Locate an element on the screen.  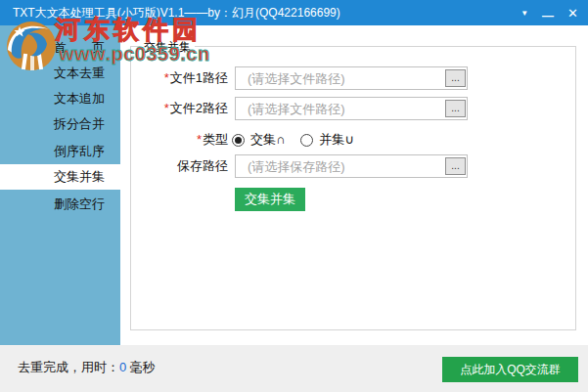
sidebar-item-dedupe: 文本去重 is located at coordinates (61, 73).